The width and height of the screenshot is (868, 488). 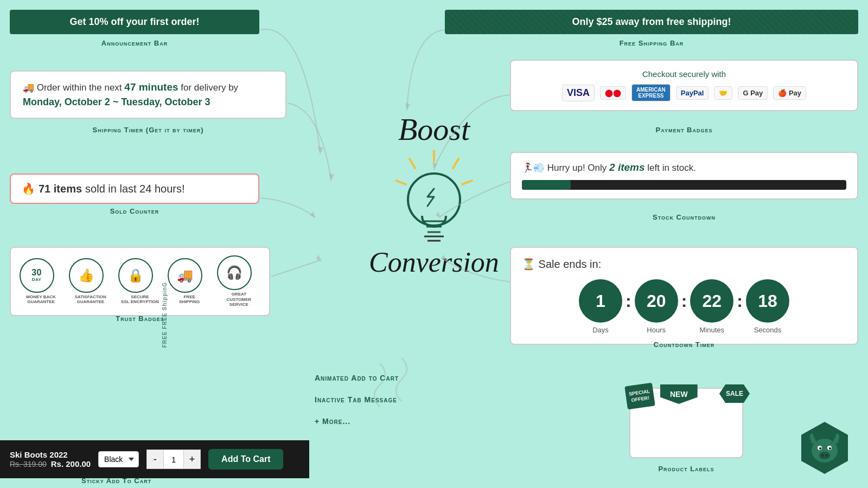 I want to click on conversion-title: Conversion, so click(x=434, y=262).